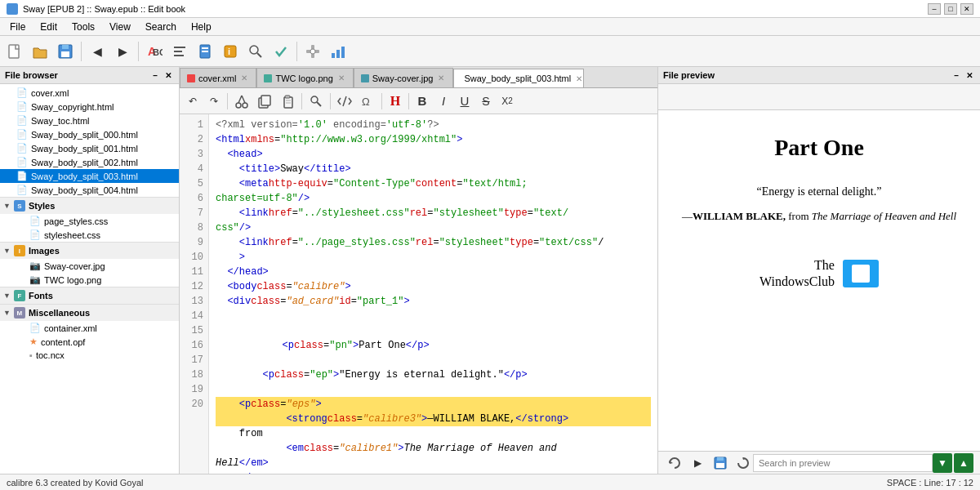  What do you see at coordinates (90, 220) in the screenshot?
I see `file-page-styles: 📄 page_styles.css` at bounding box center [90, 220].